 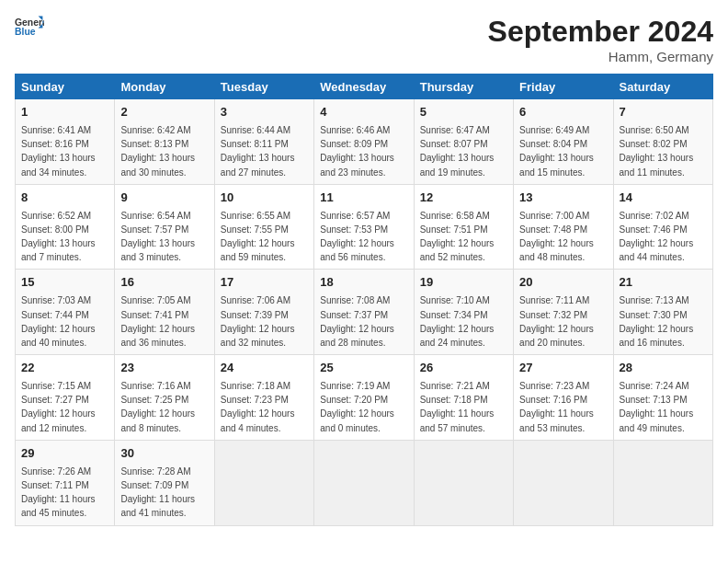 What do you see at coordinates (158, 493) in the screenshot?
I see `day-info: Sunrise: 7:28 AMSunset: 7:09 PMDaylight:…` at bounding box center [158, 493].